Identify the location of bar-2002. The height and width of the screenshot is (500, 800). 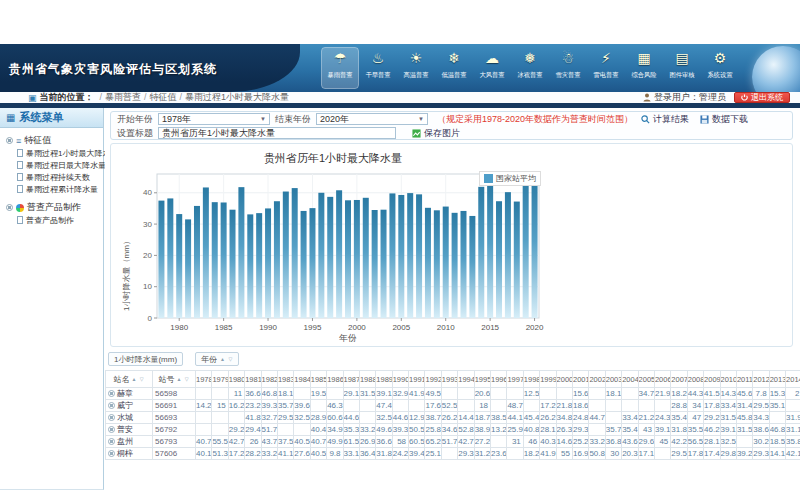
(375, 264).